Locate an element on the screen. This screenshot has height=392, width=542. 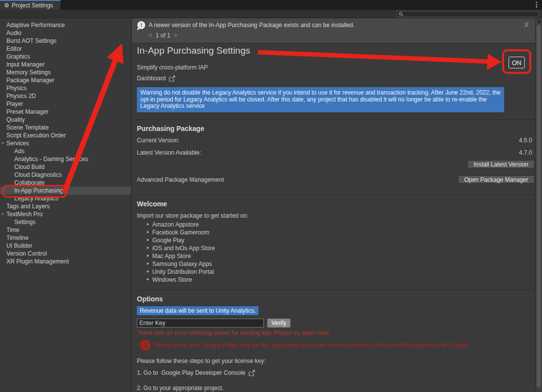
sidebar-item-tags-and-layers: Tags and Layers is located at coordinates (65, 206).